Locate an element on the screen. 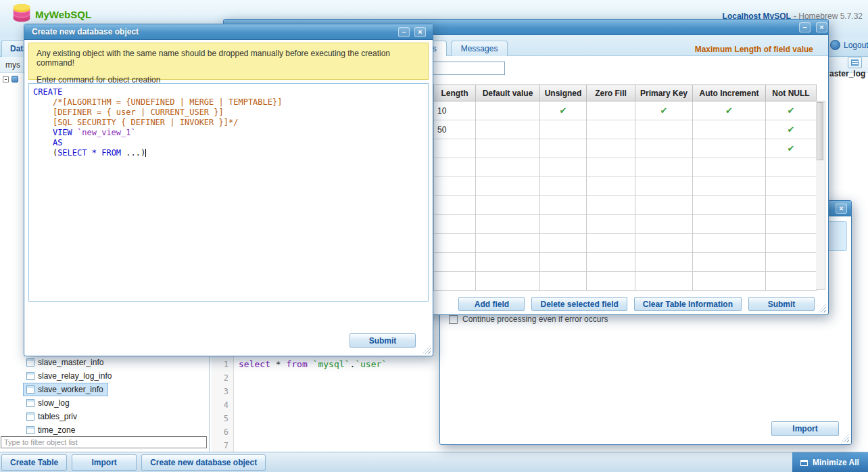 Image resolution: width=868 pixels, height=472 pixels. sidebar-item-slave-worker-info: slave_worker_info is located at coordinates (66, 390).